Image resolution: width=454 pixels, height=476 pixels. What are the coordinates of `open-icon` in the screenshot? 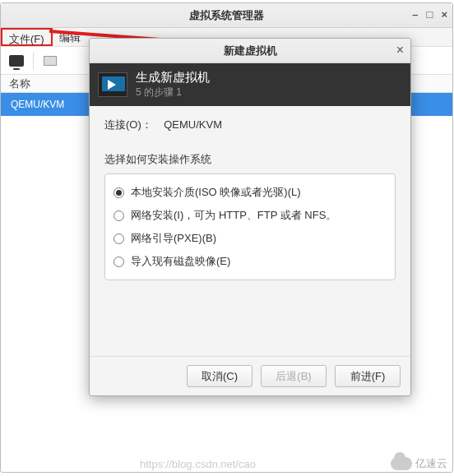 It's located at (50, 61).